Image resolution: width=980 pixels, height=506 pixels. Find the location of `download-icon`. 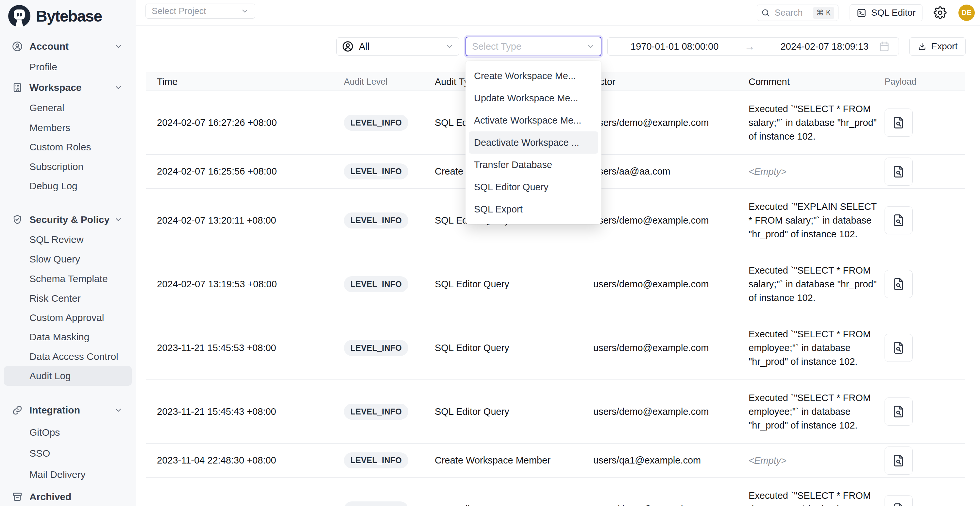

download-icon is located at coordinates (922, 46).